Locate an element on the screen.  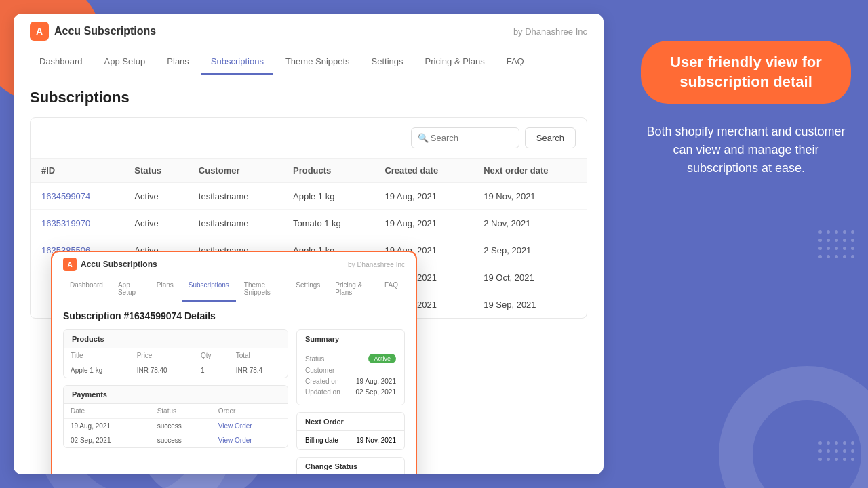
overlay-tab-settings: Settings is located at coordinates (308, 289).